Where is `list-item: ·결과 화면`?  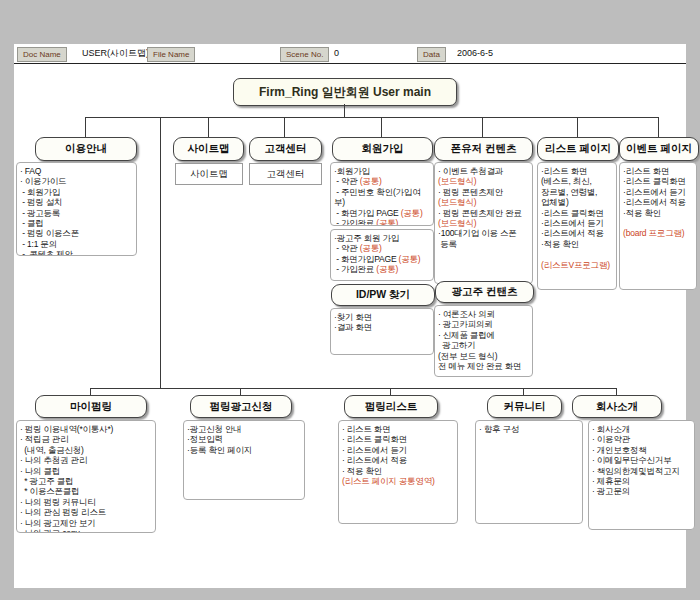
list-item: ·결과 화면 is located at coordinates (382, 327).